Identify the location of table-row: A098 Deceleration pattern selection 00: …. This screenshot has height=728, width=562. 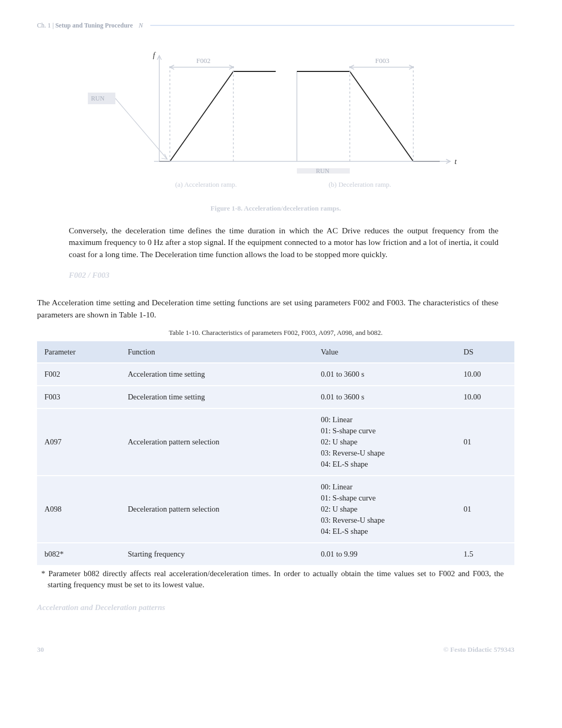
(276, 509).